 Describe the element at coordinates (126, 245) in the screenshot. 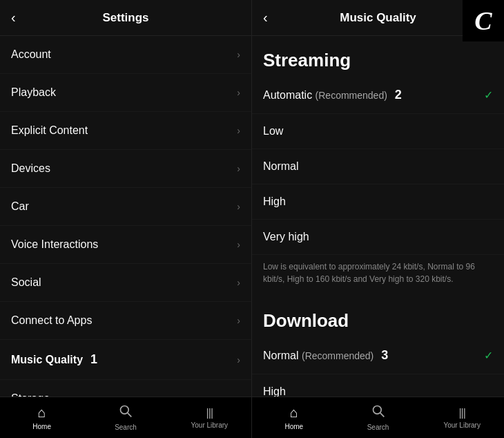

I see `settings-item-voice-interactions: Voice Interactions›` at that location.